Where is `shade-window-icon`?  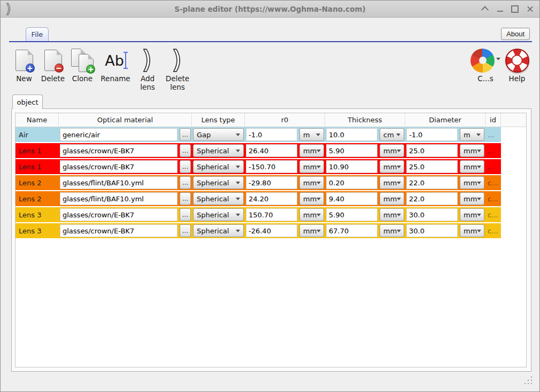 shade-window-icon is located at coordinates (485, 9).